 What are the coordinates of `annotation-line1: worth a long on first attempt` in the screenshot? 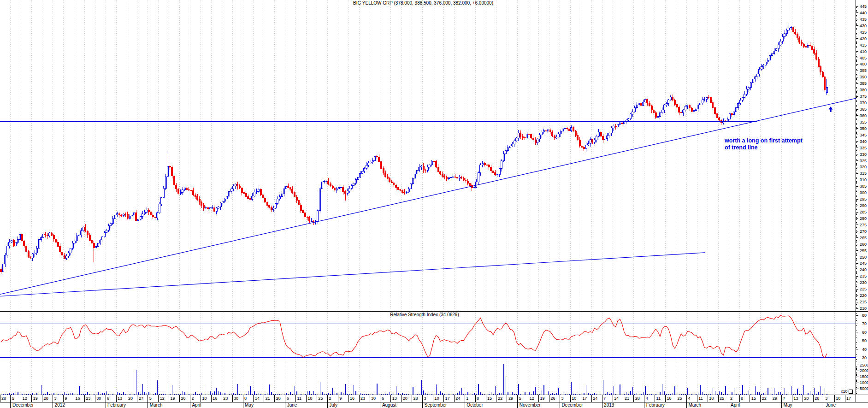 It's located at (763, 141).